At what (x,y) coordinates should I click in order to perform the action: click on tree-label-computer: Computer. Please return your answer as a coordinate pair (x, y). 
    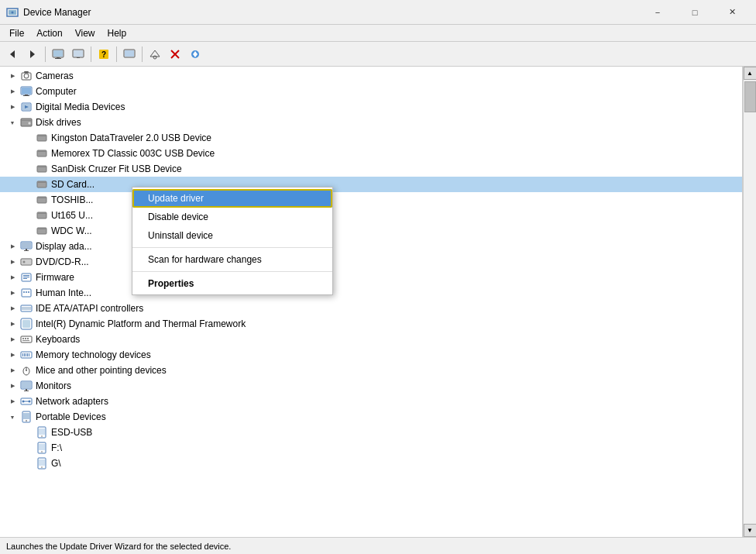
    Looking at the image, I should click on (56, 91).